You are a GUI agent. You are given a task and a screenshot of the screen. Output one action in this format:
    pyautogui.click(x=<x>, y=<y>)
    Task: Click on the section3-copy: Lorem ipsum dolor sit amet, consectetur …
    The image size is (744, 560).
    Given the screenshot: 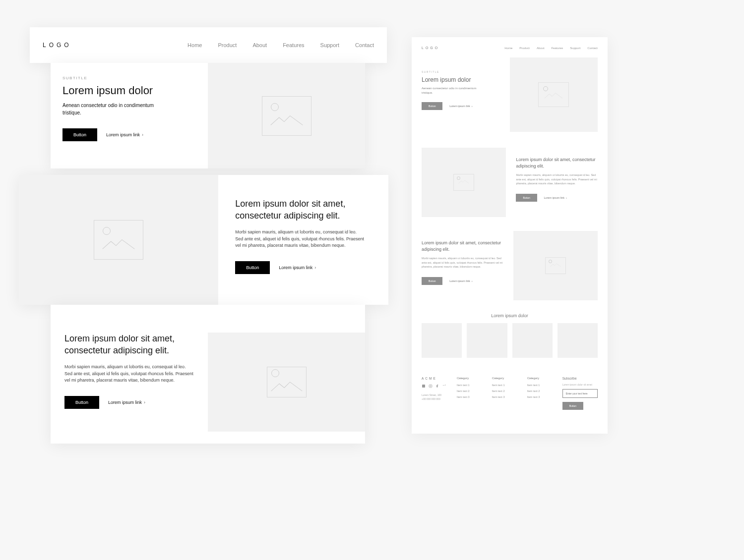 What is the action you would take?
    pyautogui.click(x=129, y=374)
    